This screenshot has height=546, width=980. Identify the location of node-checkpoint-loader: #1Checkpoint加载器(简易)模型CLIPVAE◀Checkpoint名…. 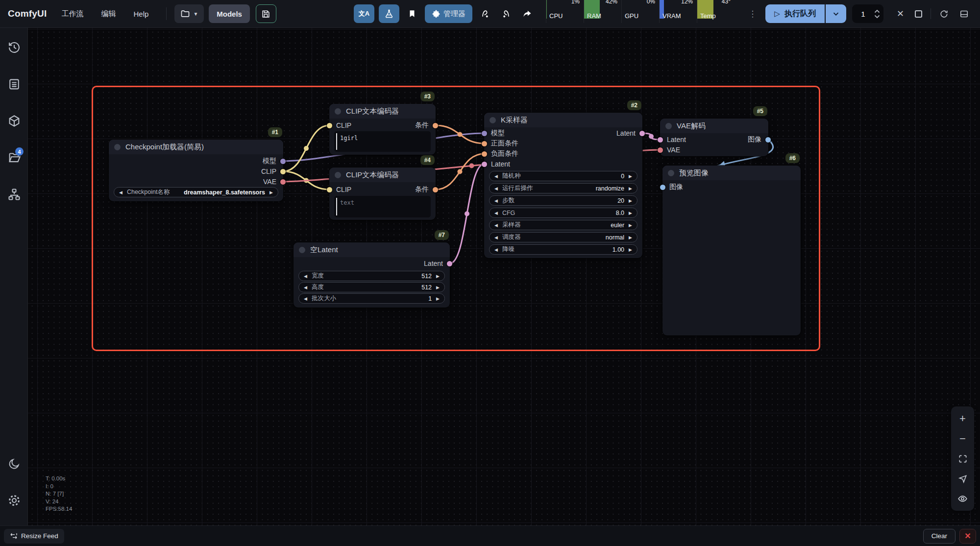
(196, 170).